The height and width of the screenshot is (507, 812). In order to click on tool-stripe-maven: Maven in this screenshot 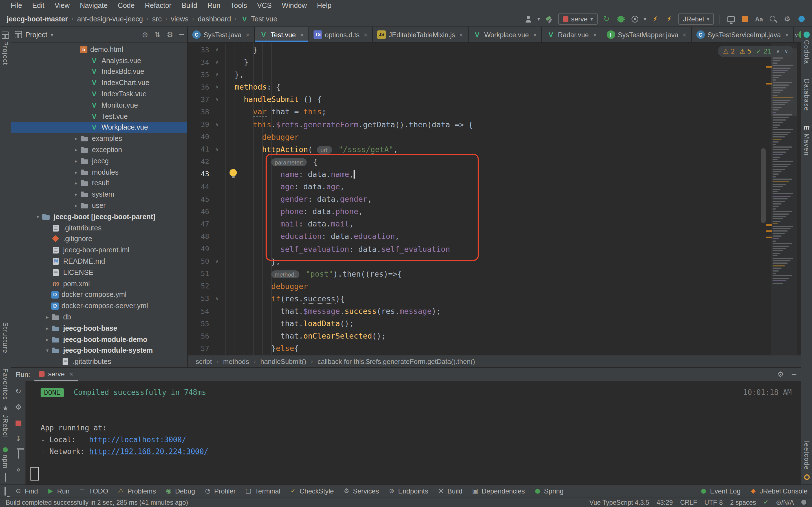, I will do `click(807, 145)`.